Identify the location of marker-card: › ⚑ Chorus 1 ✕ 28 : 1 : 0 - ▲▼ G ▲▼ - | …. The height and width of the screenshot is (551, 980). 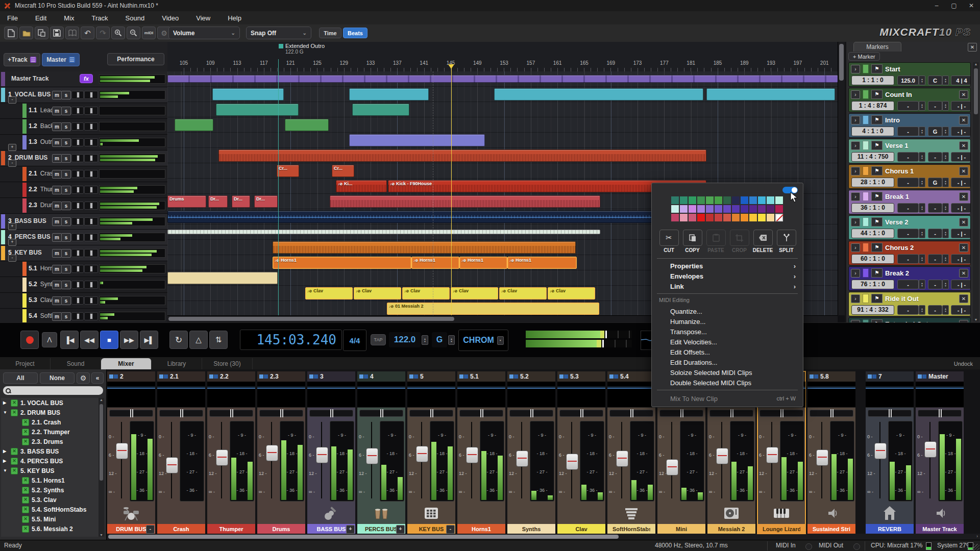
(910, 177).